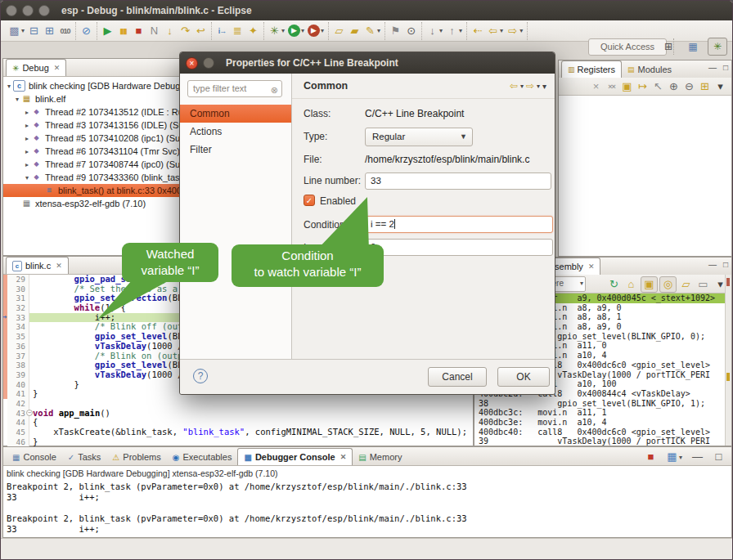  What do you see at coordinates (96, 151) in the screenshot?
I see `debug-tree-item: ▸◆Thread #6 1073431104 (Tmr Svc) (Suspen…` at bounding box center [96, 151].